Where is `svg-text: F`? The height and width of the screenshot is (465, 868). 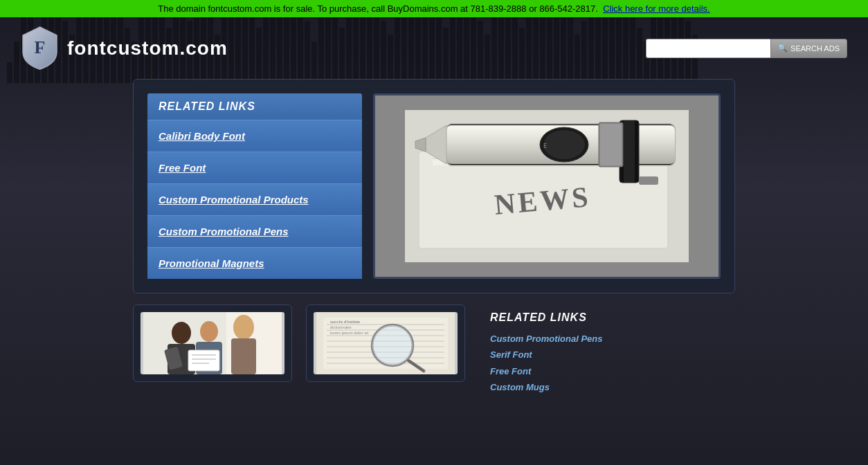 svg-text: F is located at coordinates (40, 47).